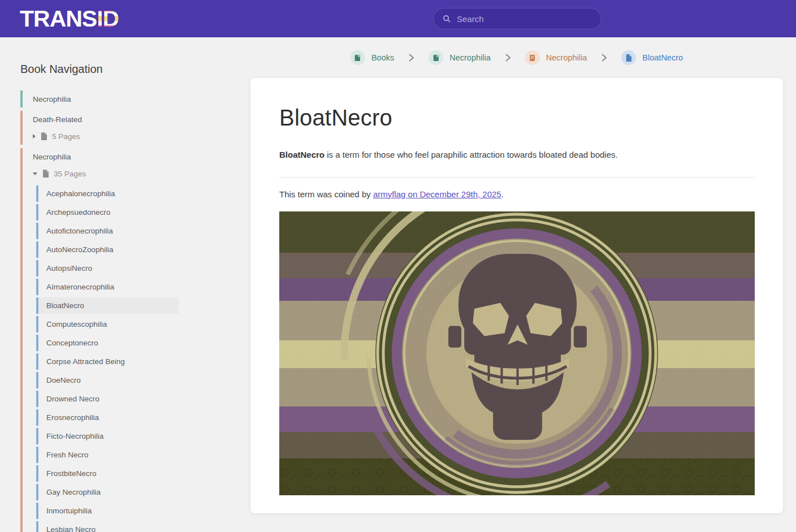 The image size is (796, 532). What do you see at coordinates (107, 511) in the screenshot?
I see `sidebar-page-item: Inmortuiphilia` at bounding box center [107, 511].